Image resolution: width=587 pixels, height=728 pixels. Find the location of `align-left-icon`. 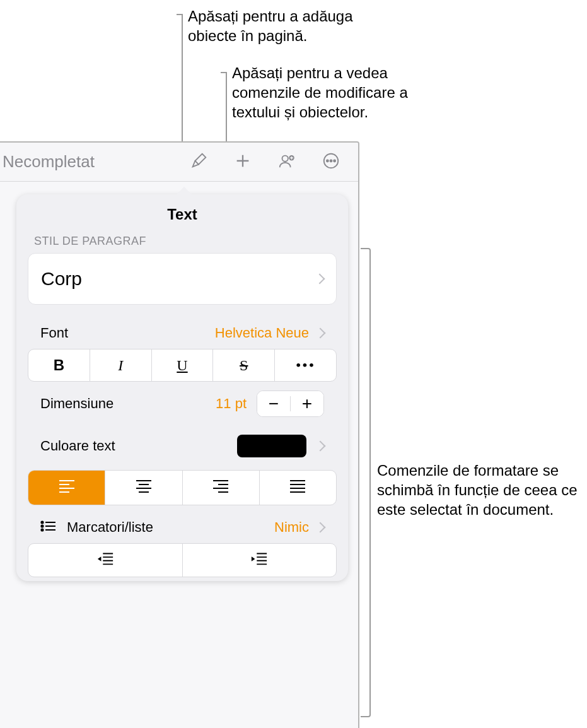

align-left-icon is located at coordinates (67, 488).